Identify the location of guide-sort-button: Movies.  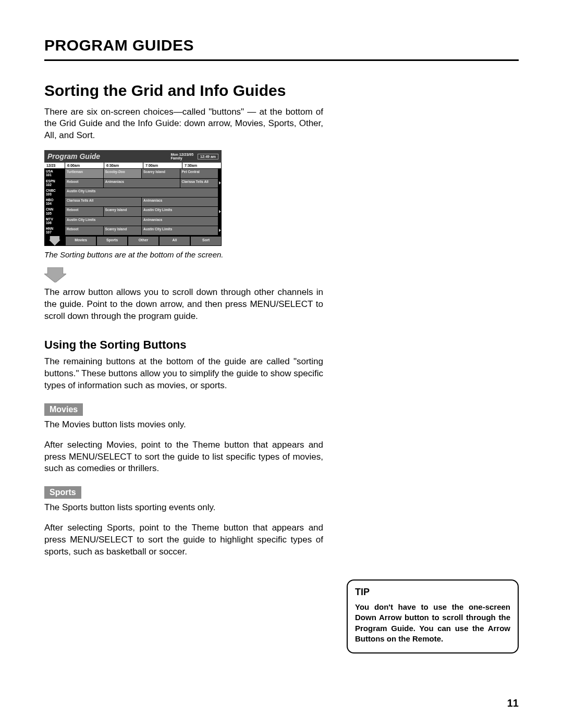
(81, 241).